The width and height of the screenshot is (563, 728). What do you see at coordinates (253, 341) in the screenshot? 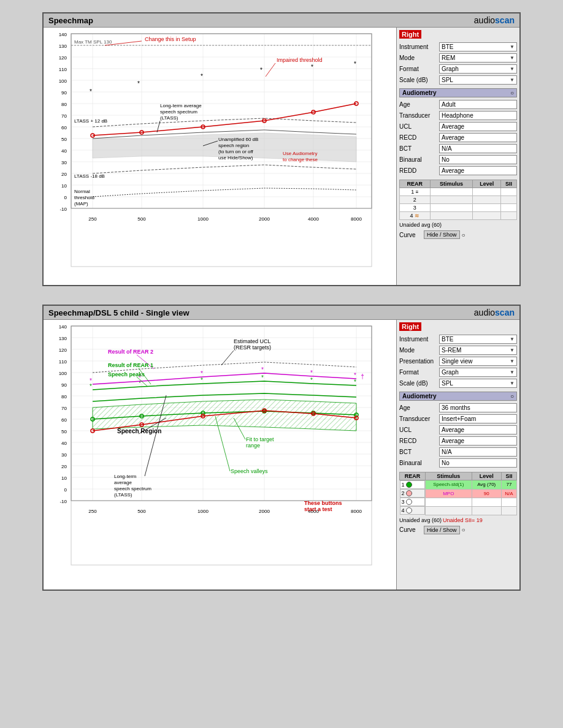
I see `svg-text: Estimated UCL` at bounding box center [253, 341].